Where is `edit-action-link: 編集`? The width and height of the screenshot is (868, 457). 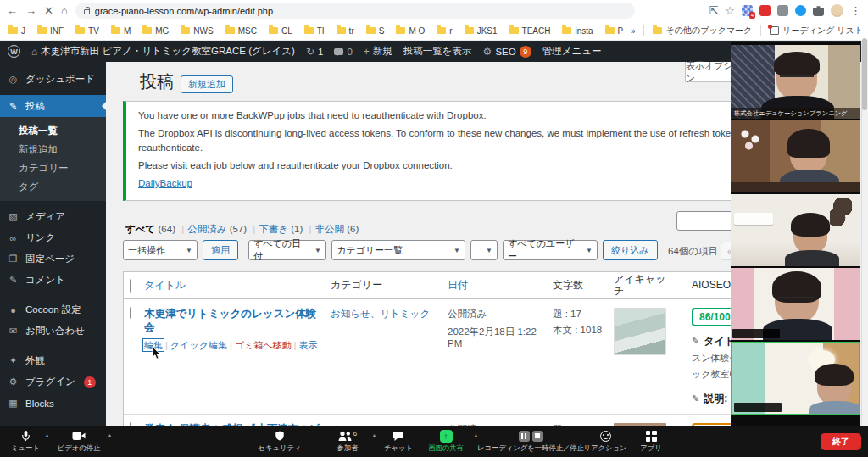 edit-action-link: 編集 is located at coordinates (153, 345).